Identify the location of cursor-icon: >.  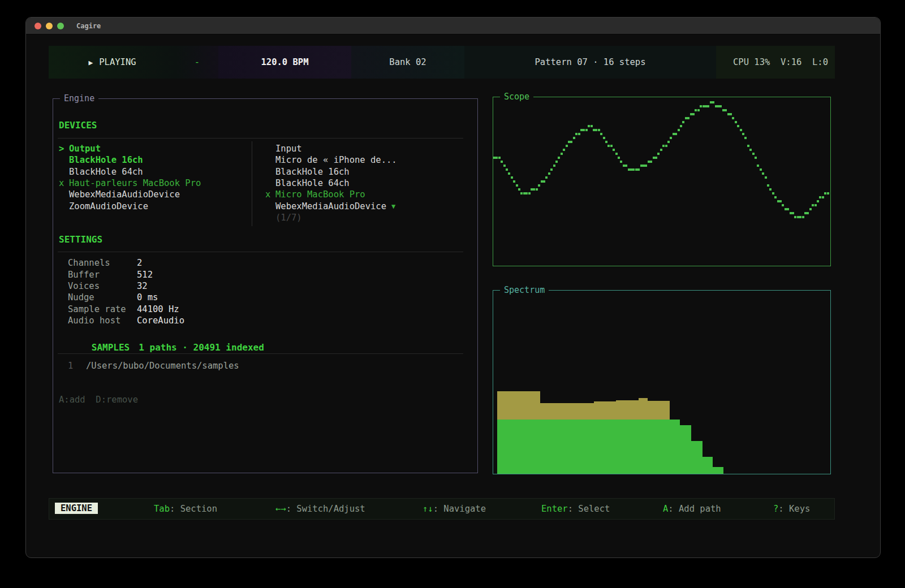
(64, 149).